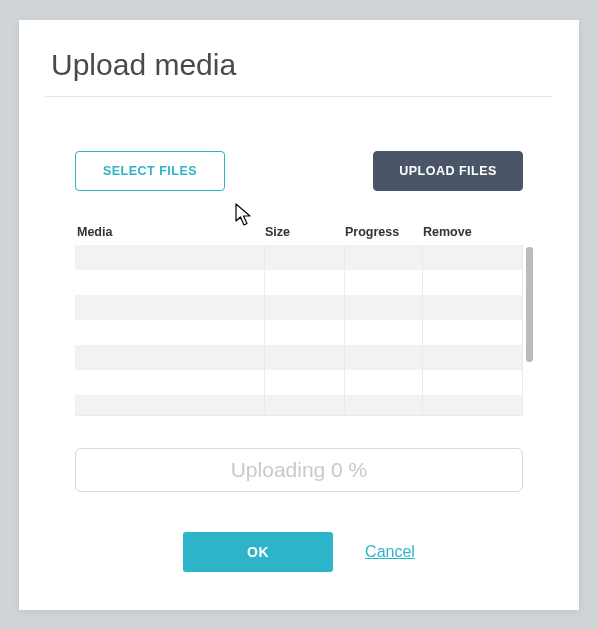 This screenshot has width=598, height=629. I want to click on ok-button: OK, so click(258, 552).